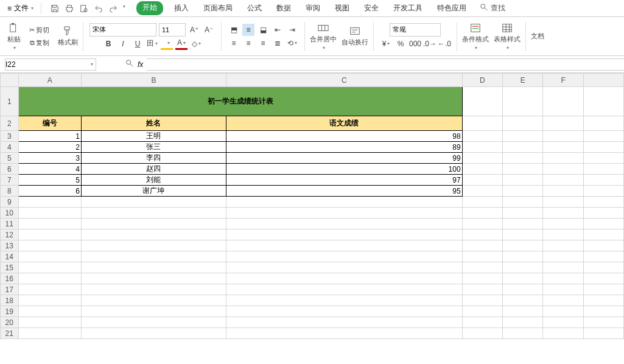 The width and height of the screenshot is (624, 364). Describe the element at coordinates (10, 158) in the screenshot. I see `row-header: 5` at that location.